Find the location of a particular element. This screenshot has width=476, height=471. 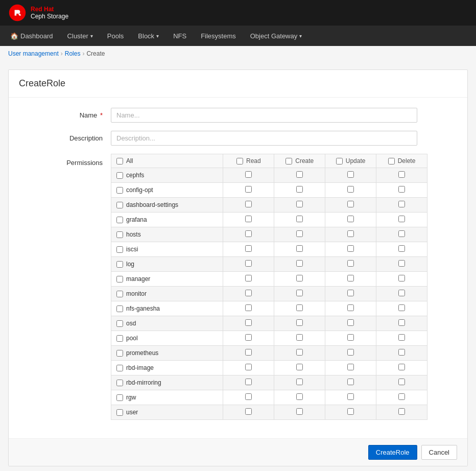

check-user-create is located at coordinates (299, 412).